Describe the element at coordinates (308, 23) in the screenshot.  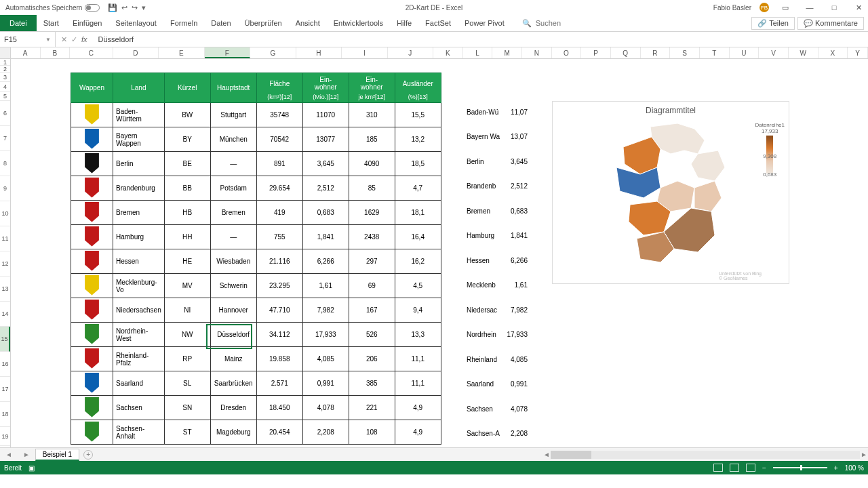
I see `tab-view: Ansicht` at that location.